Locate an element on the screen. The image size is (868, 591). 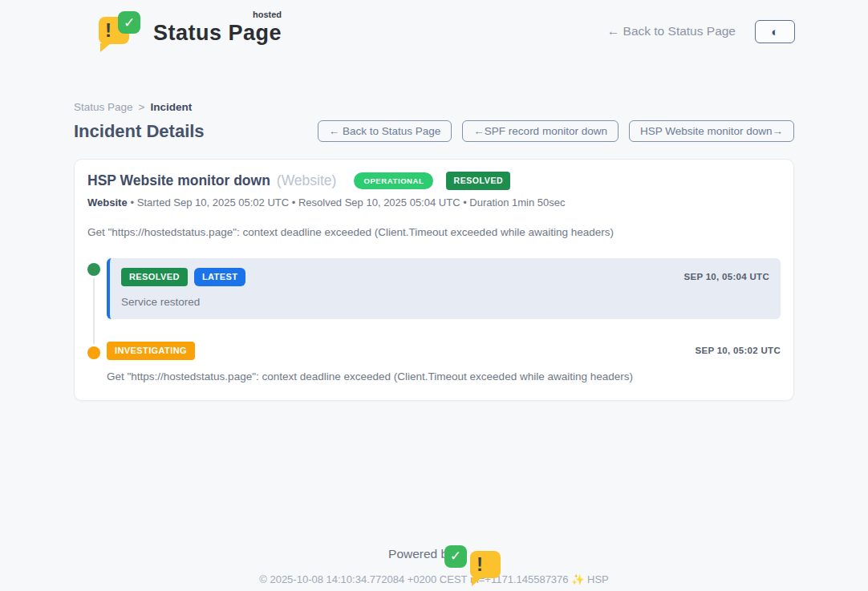
breadcrumb-current: Incident is located at coordinates (171, 107).